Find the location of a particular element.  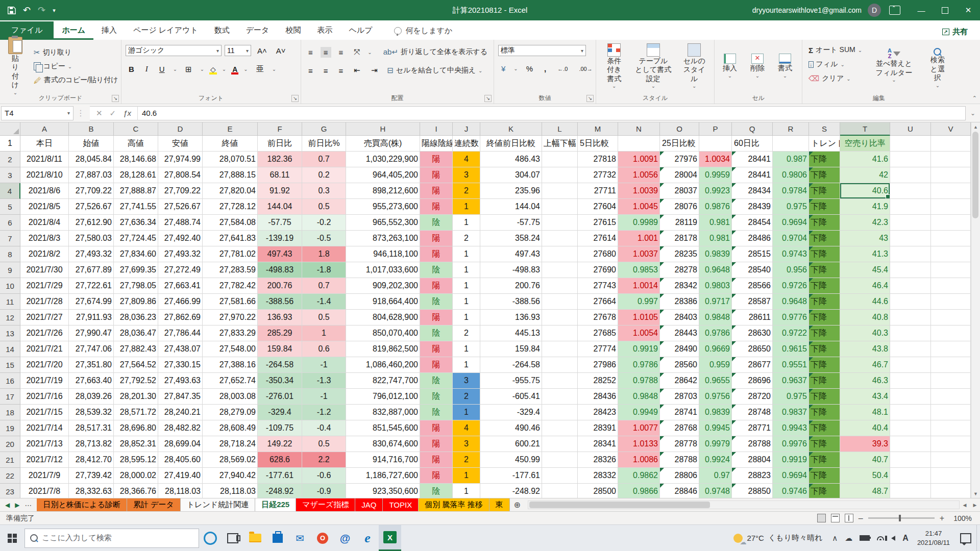

cell-C8: 27,834.60 is located at coordinates (136, 254).